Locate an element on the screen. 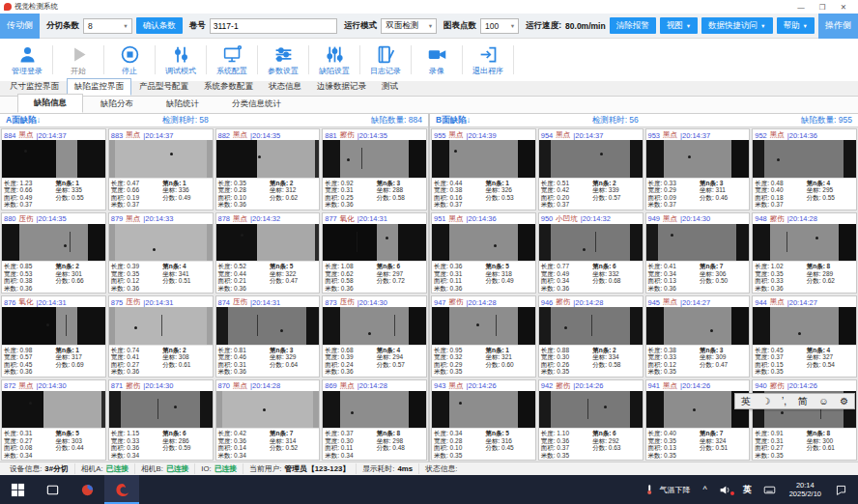  defect-cell: 884黑点|20:14:37长度: 1.23宽度: 0.66面积: 0.49米数… is located at coordinates (54, 170).